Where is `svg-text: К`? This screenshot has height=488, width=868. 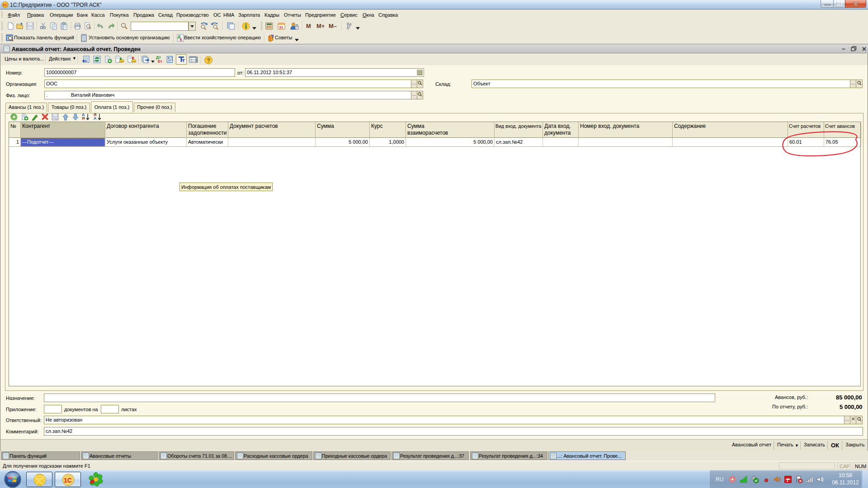 svg-text: К is located at coordinates (181, 40).